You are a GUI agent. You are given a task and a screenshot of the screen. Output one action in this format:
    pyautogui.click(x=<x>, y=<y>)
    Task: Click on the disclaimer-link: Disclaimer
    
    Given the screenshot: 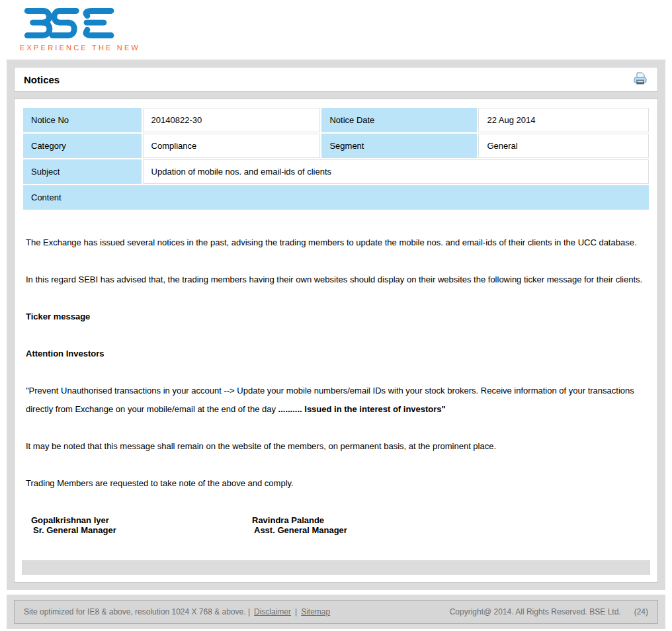 What is the action you would take?
    pyautogui.click(x=273, y=612)
    